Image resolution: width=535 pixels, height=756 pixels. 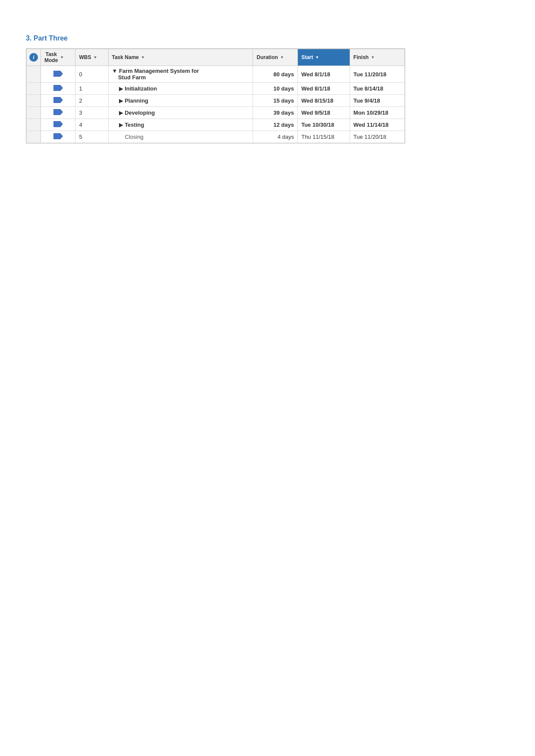 I want to click on col-finish-label: Finish, so click(x=361, y=57).